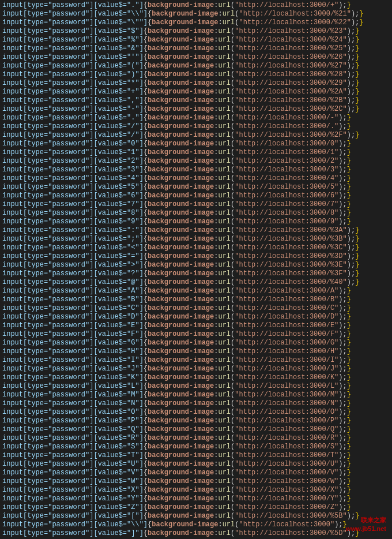  What do you see at coordinates (291, 274) in the screenshot?
I see `url-value: "http://localhost:3000/%3F"` at bounding box center [291, 274].